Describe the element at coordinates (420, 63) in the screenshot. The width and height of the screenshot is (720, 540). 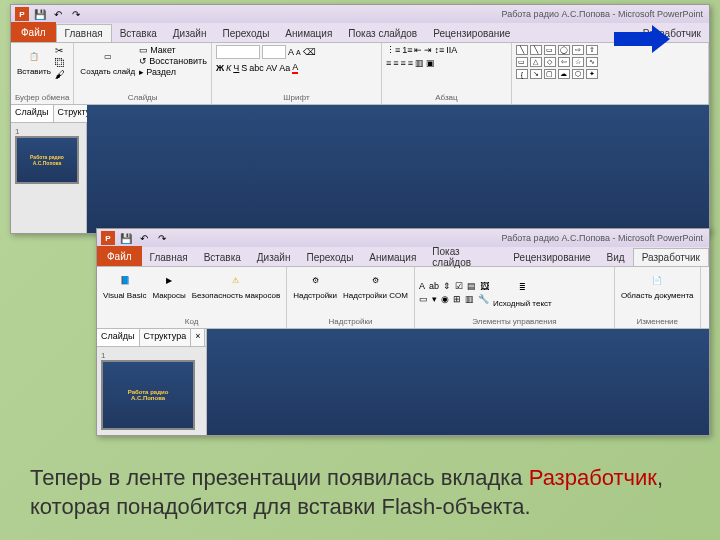
I see `columns-icon: ▥` at that location.